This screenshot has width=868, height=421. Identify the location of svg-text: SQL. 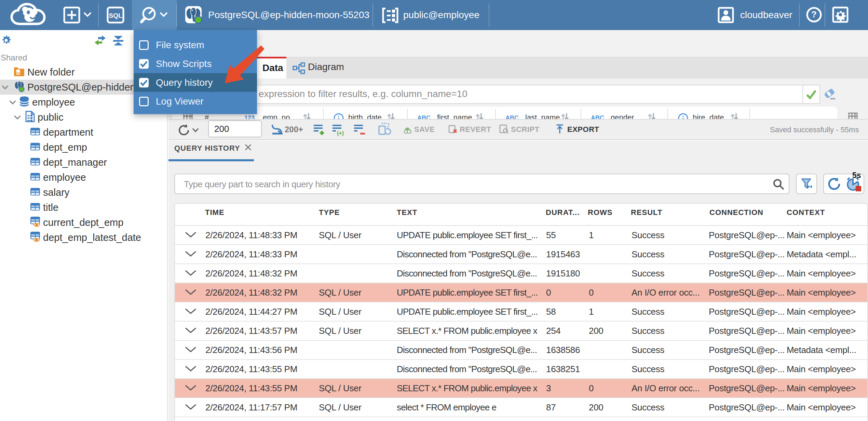
(116, 16).